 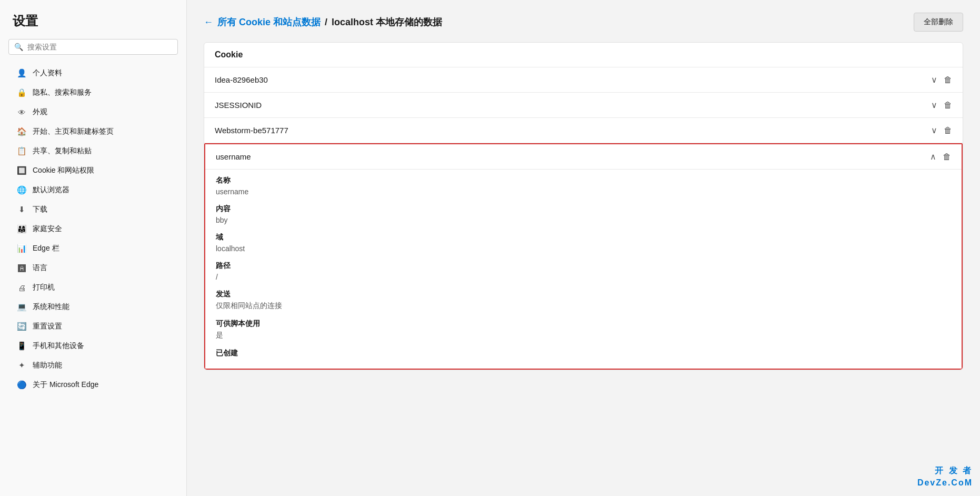 What do you see at coordinates (945, 477) in the screenshot?
I see `watermark: 开 发 者 DevZe.CoM` at bounding box center [945, 477].